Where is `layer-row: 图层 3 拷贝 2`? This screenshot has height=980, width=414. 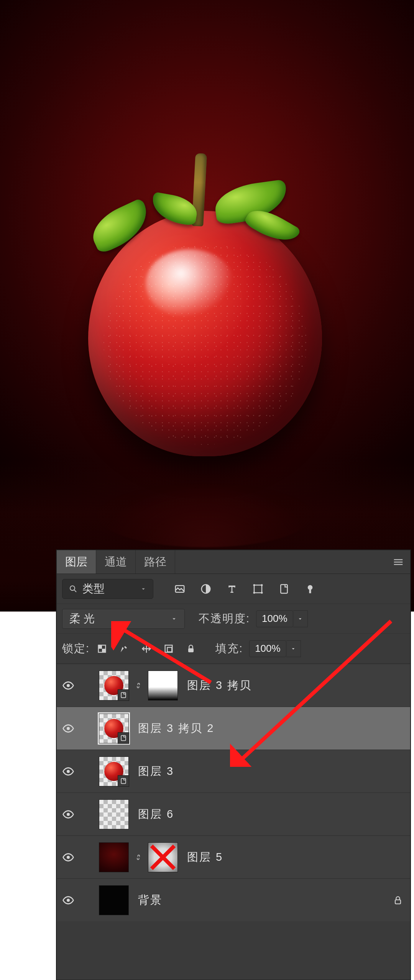 layer-row: 图层 3 拷贝 2 is located at coordinates (233, 728).